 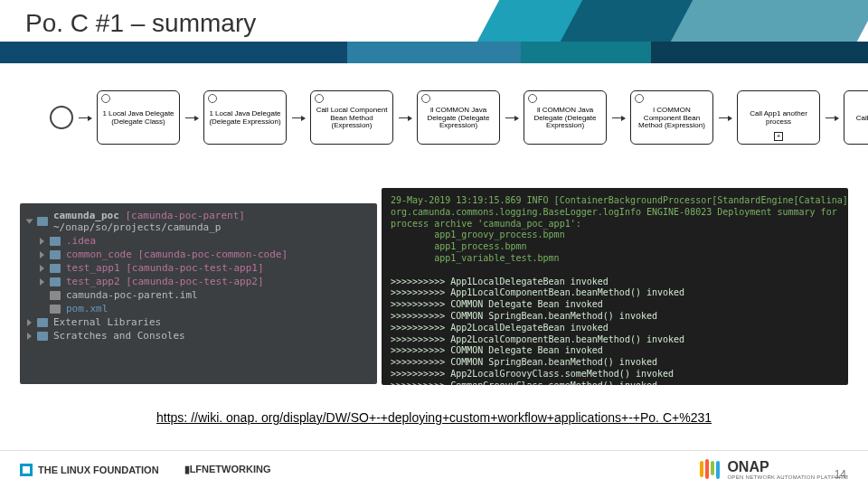 I want to click on onap-subtext: OPEN NETWORK AUTOMATION PLATFORM, so click(x=788, y=477).